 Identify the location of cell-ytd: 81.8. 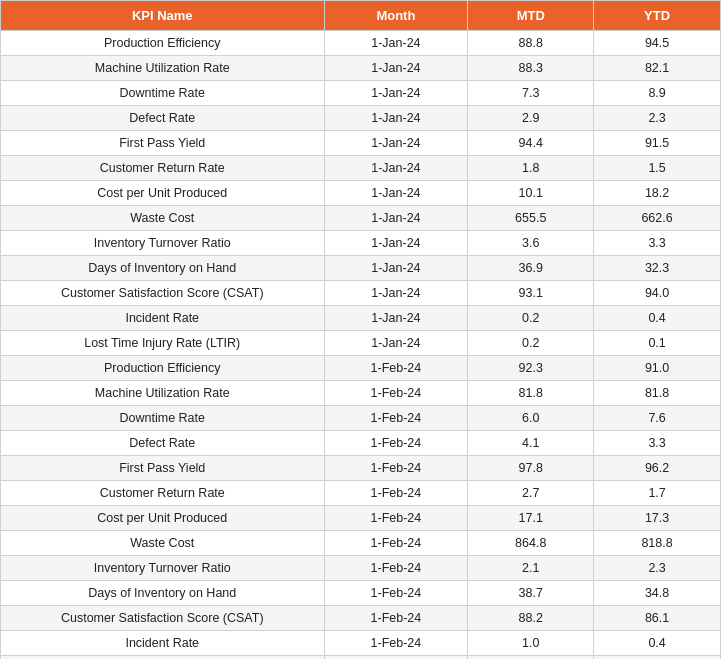
(658, 394).